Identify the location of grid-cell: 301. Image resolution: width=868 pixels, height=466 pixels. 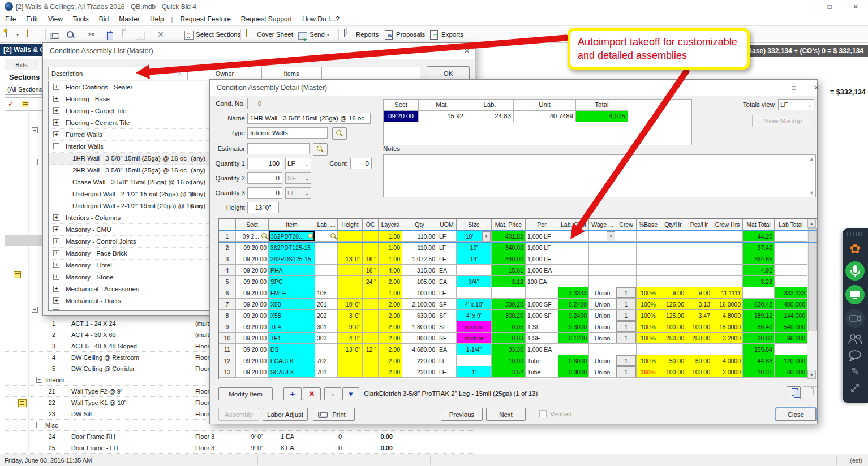
(326, 327).